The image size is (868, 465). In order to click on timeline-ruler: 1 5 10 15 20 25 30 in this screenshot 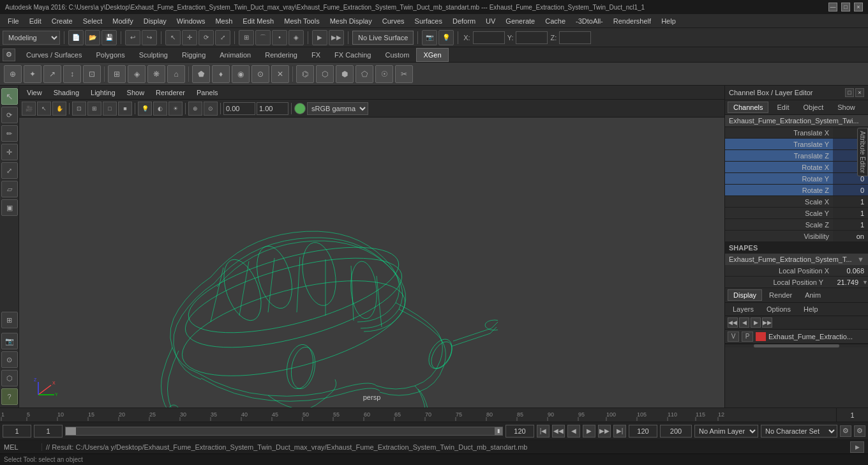, I will do `click(434, 415)`.